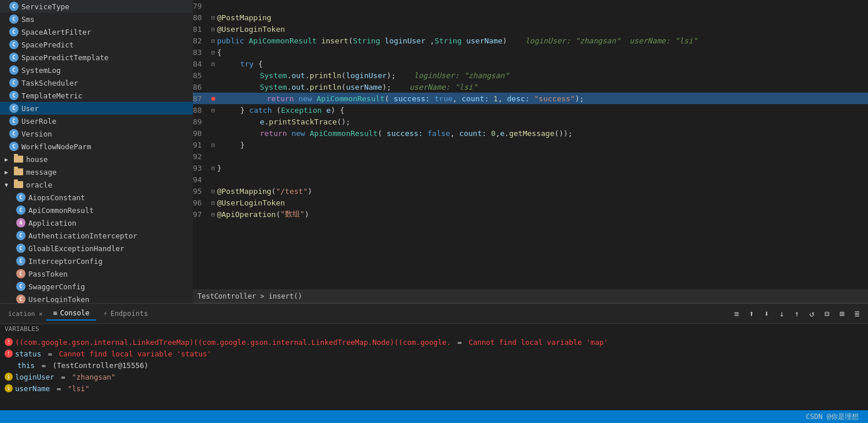 This screenshot has height=423, width=868. Describe the element at coordinates (57, 287) in the screenshot. I see `sidebar-label: SwaggerConfig` at that location.